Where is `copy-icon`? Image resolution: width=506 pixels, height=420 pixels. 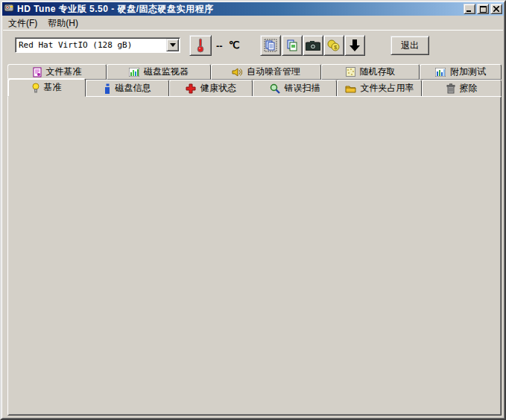 copy-icon is located at coordinates (271, 45).